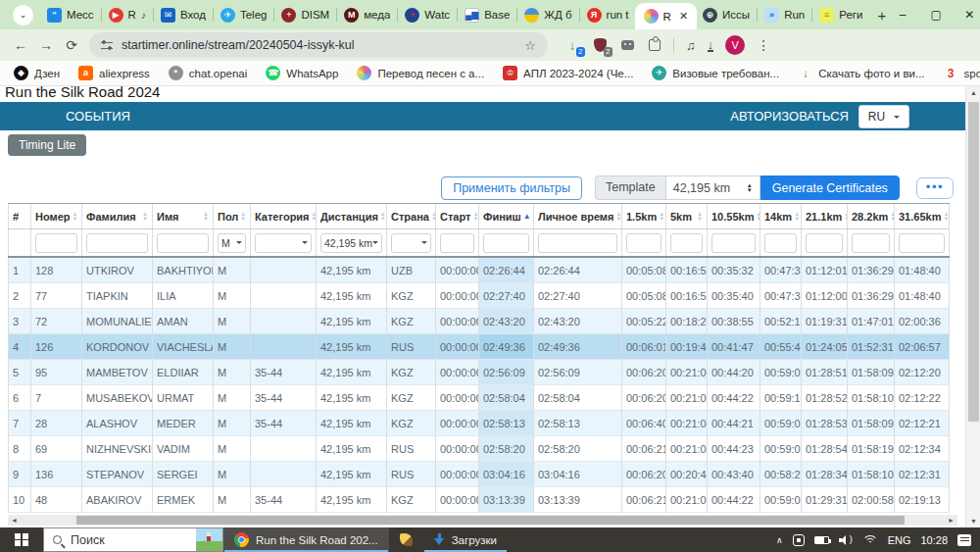  Describe the element at coordinates (951, 520) in the screenshot. I see `scroll-right-icon: ►` at that location.